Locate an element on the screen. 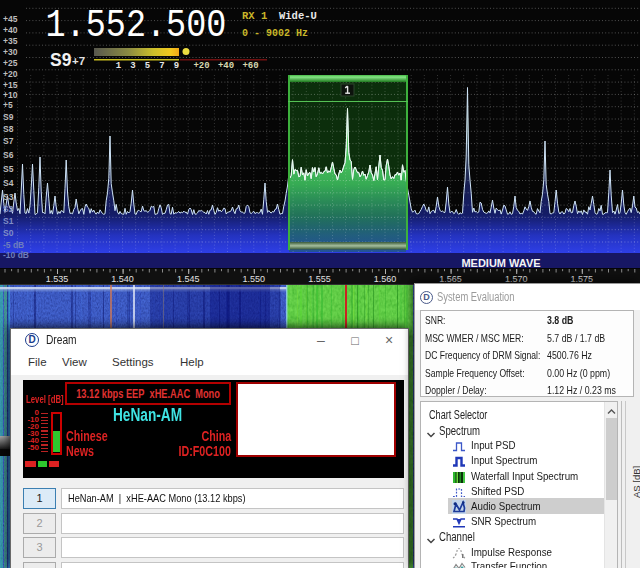 The height and width of the screenshot is (568, 640). svg-text: +30 is located at coordinates (10, 52).